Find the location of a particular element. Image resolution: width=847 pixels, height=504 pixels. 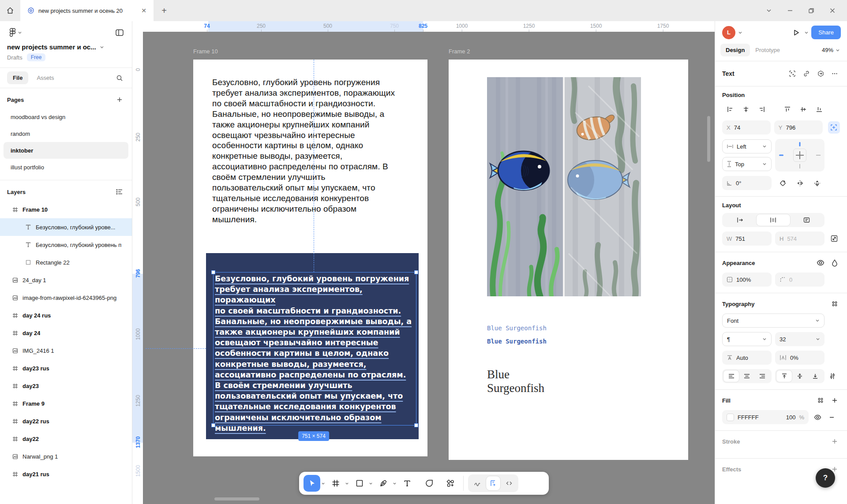

text-align-center-button is located at coordinates (746, 376).